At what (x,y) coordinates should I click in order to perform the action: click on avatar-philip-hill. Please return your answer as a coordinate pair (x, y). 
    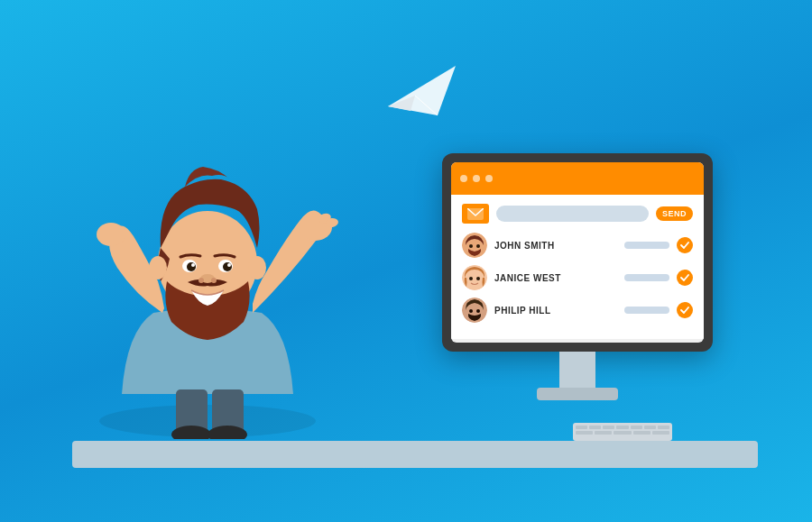
    Looking at the image, I should click on (475, 310).